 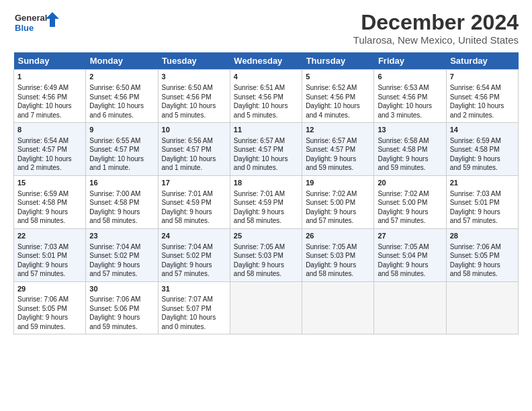 What do you see at coordinates (482, 61) in the screenshot?
I see `col-saturday: Saturday` at bounding box center [482, 61].